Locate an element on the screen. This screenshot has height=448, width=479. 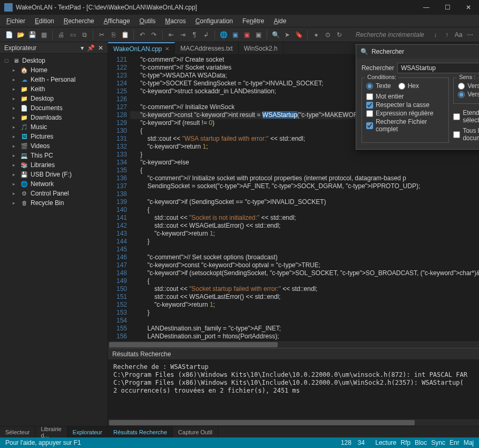
paste-icon: 📋 is located at coordinates (125, 35).